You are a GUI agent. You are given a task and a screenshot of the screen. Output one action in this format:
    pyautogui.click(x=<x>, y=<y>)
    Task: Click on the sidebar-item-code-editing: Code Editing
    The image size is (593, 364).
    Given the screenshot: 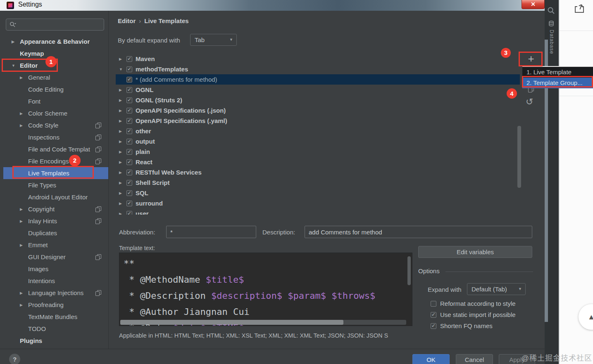 What is the action you would take?
    pyautogui.click(x=56, y=89)
    